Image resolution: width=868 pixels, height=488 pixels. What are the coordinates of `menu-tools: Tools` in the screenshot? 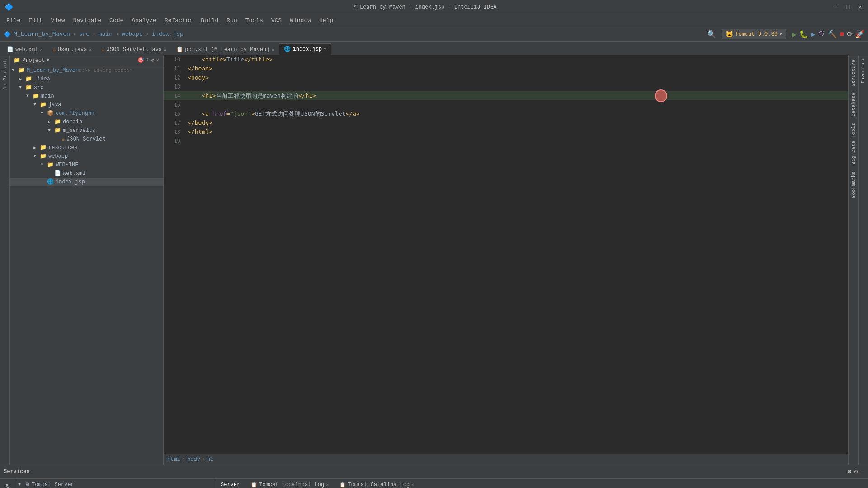 It's located at (254, 21).